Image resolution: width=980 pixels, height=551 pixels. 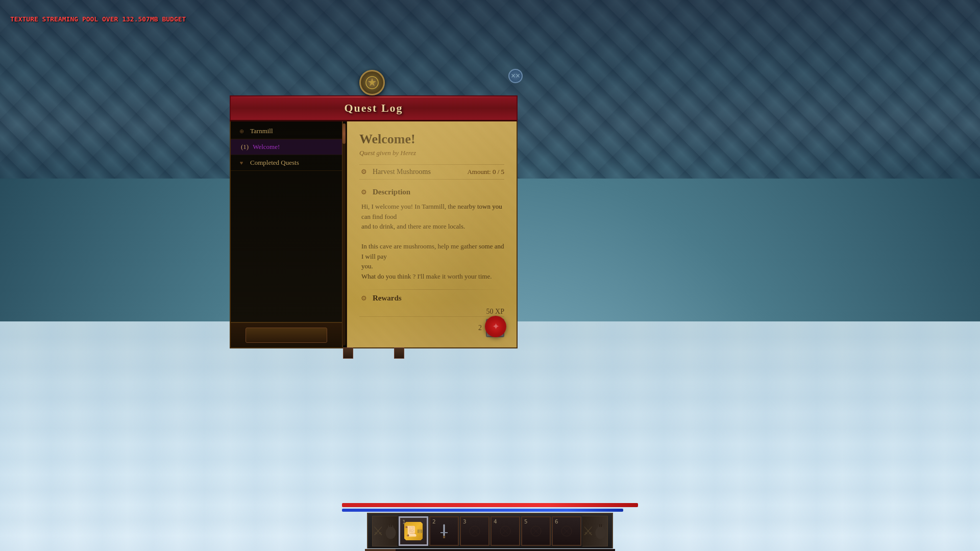 What do you see at coordinates (444, 531) in the screenshot?
I see `slot-2-icon` at bounding box center [444, 531].